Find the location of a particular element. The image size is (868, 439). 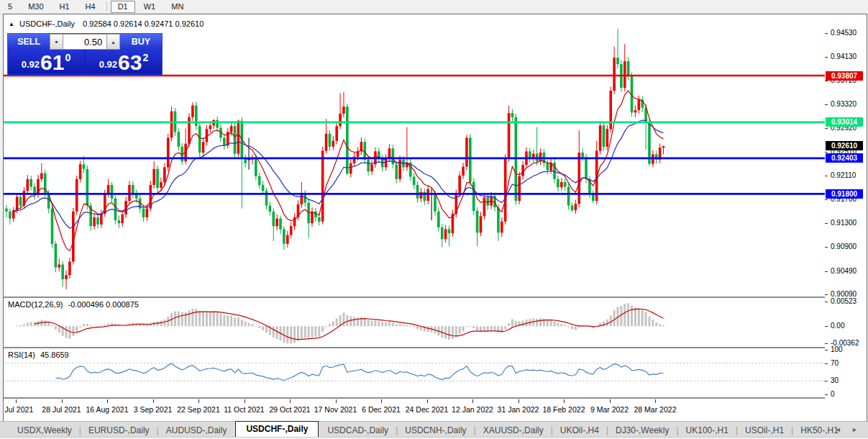

chart-tab-audusd-daily: AUDUSD-,Daily is located at coordinates (197, 430).